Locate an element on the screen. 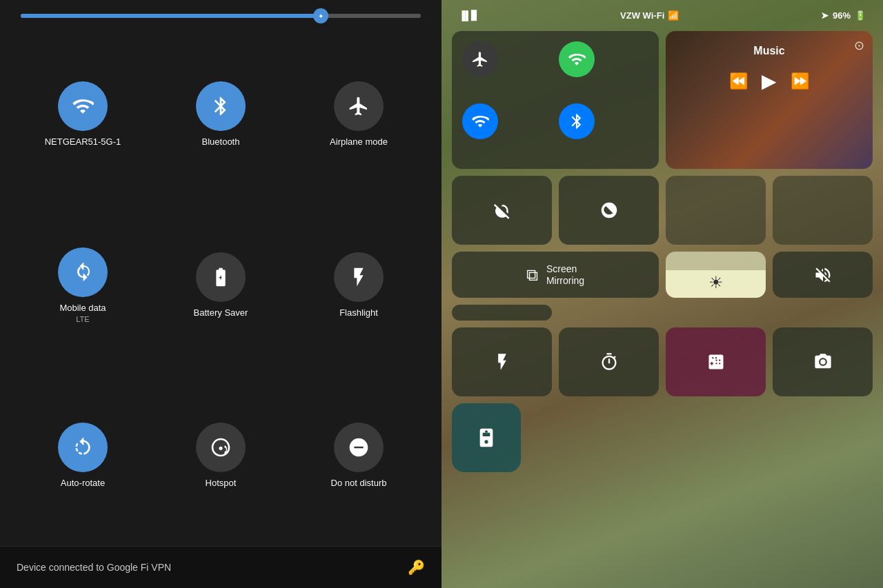 This screenshot has height=588, width=883. ios-airplane-button is located at coordinates (480, 59).